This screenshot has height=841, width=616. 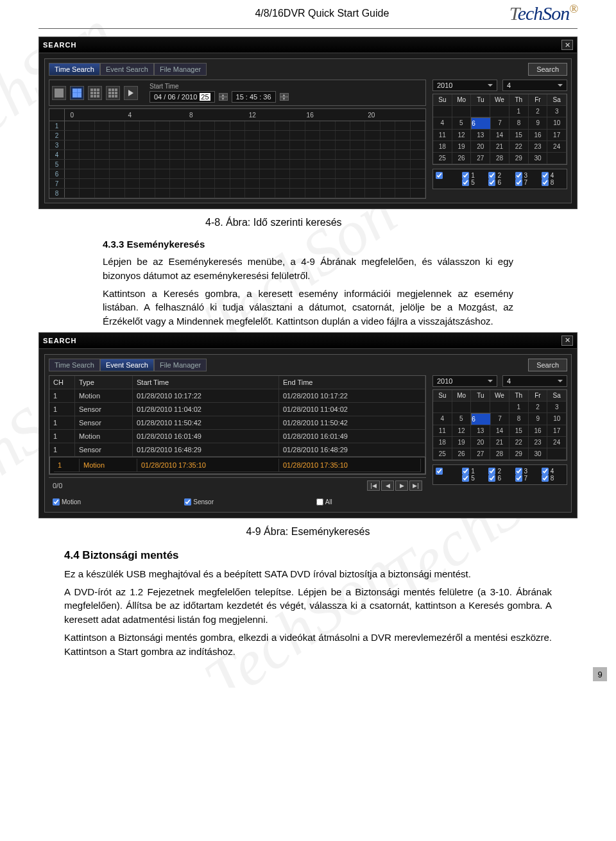 What do you see at coordinates (223, 97) in the screenshot?
I see `date-stepper: ▲▼` at bounding box center [223, 97].